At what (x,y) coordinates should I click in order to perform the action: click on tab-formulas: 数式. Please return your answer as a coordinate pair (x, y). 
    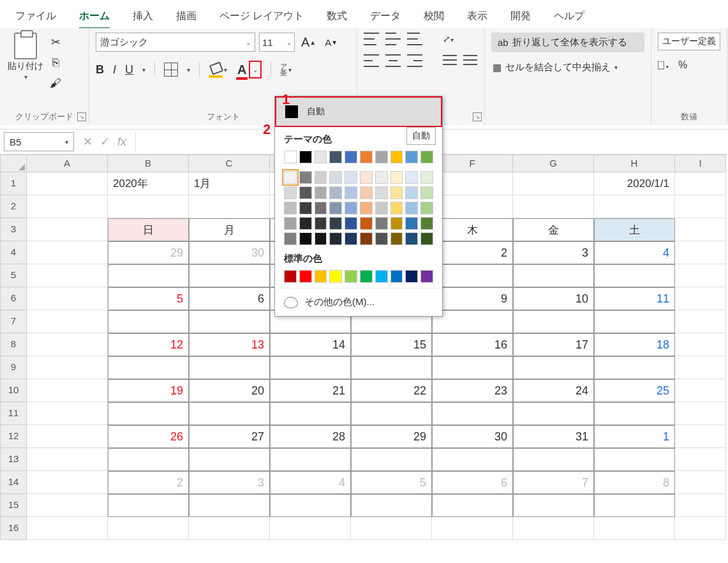
    Looking at the image, I should click on (337, 17).